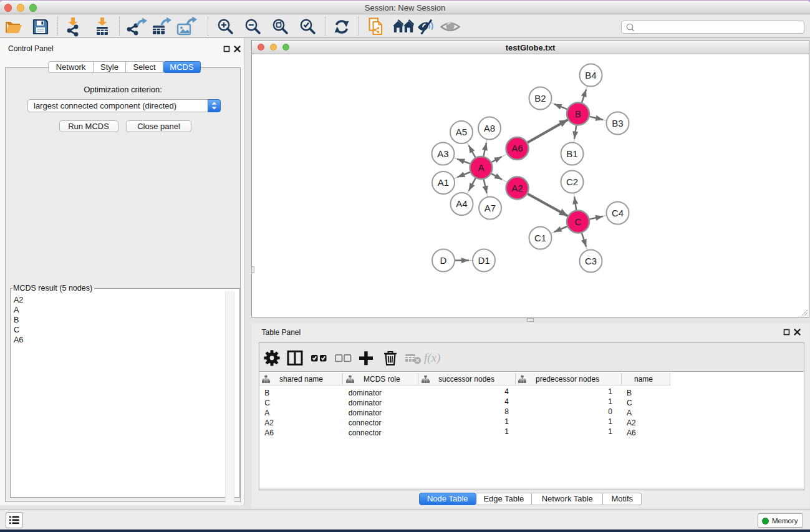  I want to click on svg-text: C1, so click(540, 238).